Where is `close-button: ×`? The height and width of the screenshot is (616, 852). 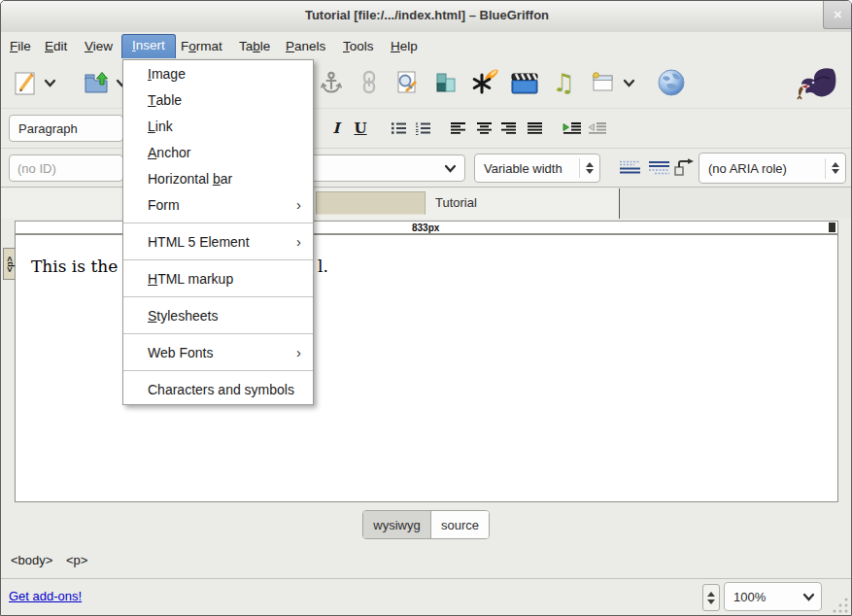 close-button: × is located at coordinates (837, 16).